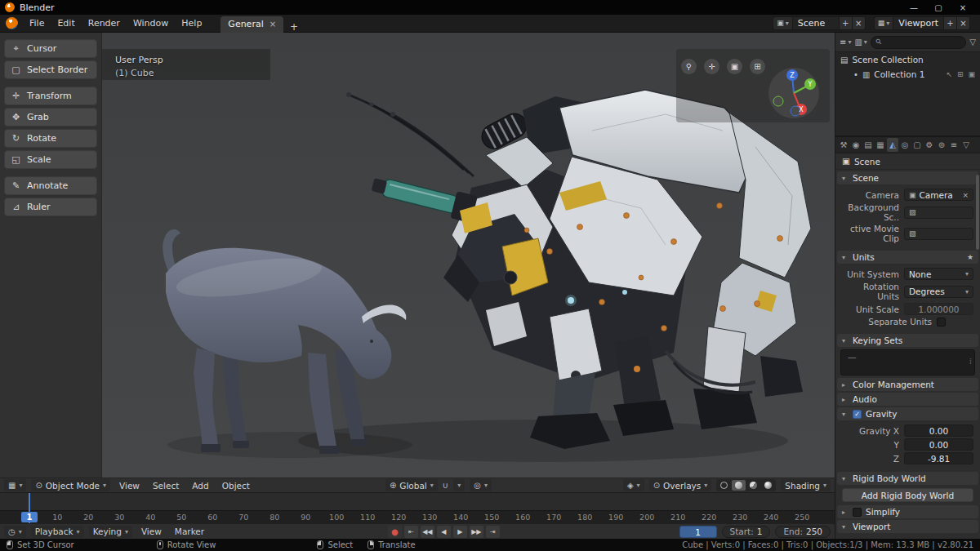 This screenshot has height=551, width=980. Describe the element at coordinates (252, 24) in the screenshot. I see `tab-general: General ×` at that location.